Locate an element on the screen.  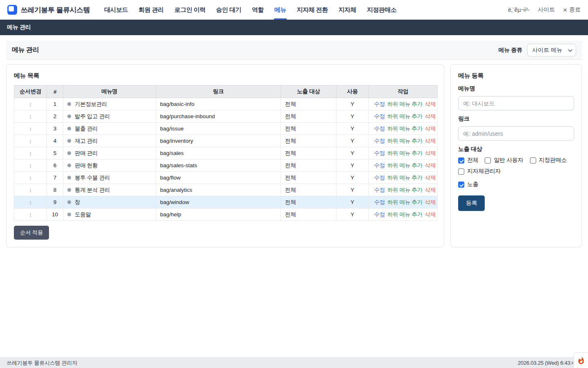
submit-button: 등록 is located at coordinates (471, 203).